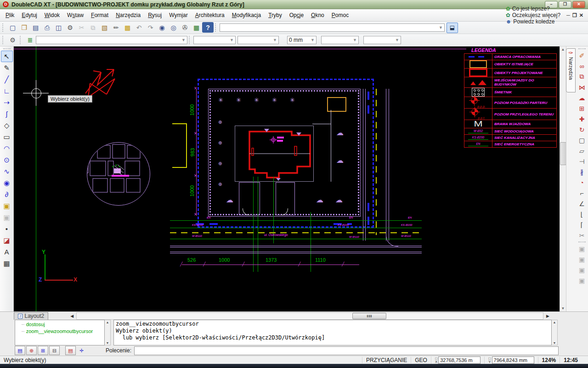  What do you see at coordinates (582, 66) in the screenshot?
I see `copy-radial-tool: ∞` at bounding box center [582, 66].